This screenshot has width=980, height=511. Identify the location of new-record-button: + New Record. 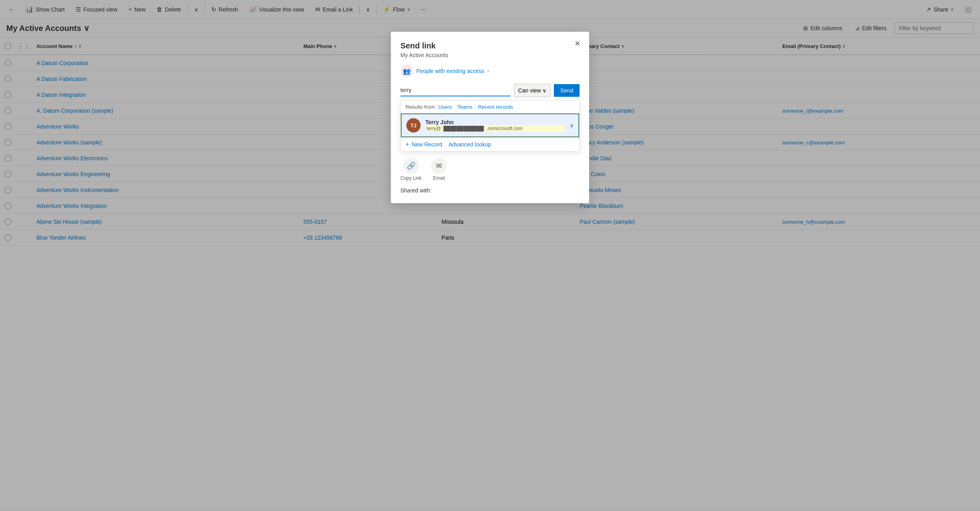
(424, 144).